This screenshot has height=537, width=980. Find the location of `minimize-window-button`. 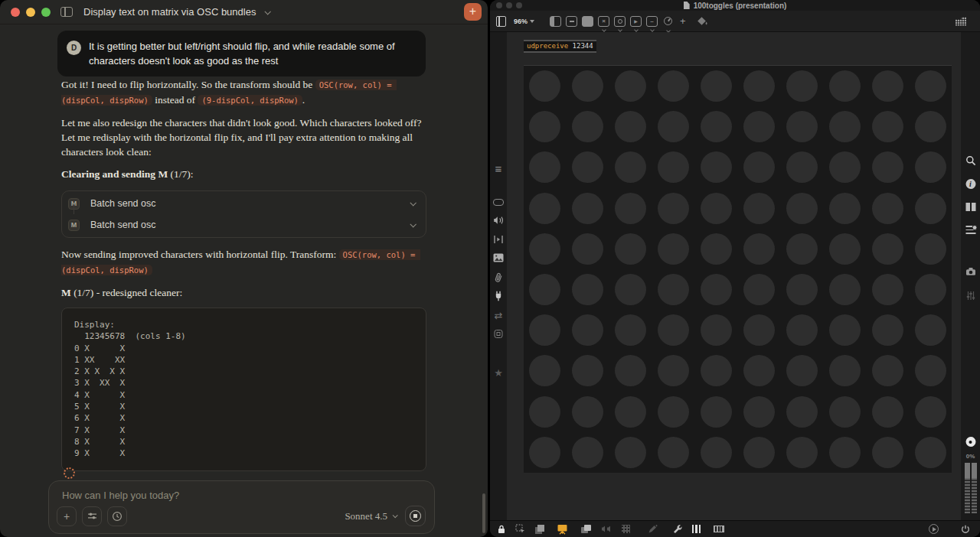

minimize-window-button is located at coordinates (31, 12).